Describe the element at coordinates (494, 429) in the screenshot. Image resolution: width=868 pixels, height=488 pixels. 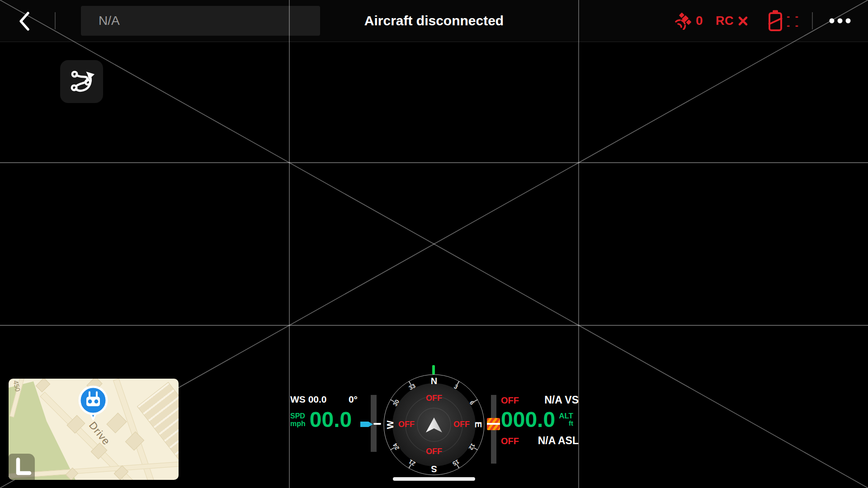
I see `altitude-tape` at that location.